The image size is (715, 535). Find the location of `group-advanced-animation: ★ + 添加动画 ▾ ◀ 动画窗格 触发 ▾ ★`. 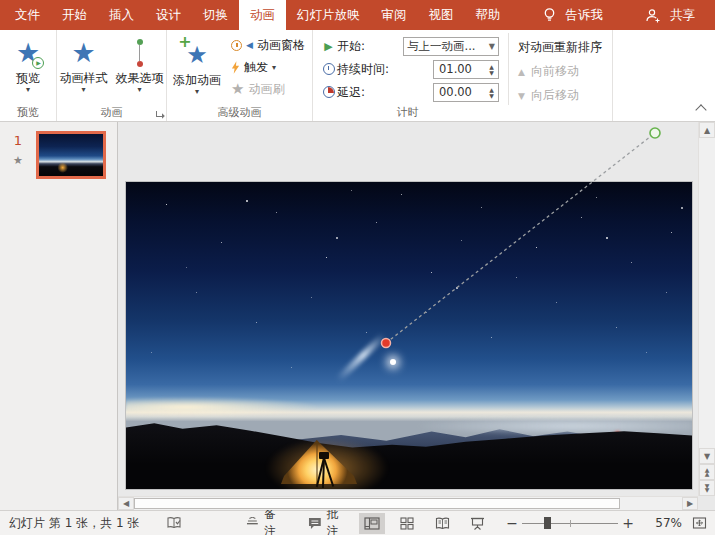

group-advanced-animation: ★ + 添加动画 ▾ ◀ 动画窗格 触发 ▾ ★ is located at coordinates (240, 76).